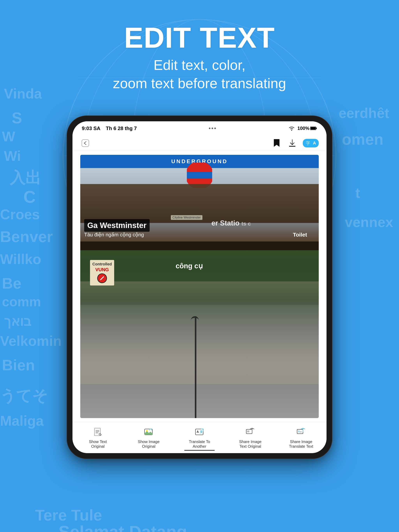  What do you see at coordinates (189, 266) in the screenshot?
I see `cong-cu-translation: công cụ` at bounding box center [189, 266].